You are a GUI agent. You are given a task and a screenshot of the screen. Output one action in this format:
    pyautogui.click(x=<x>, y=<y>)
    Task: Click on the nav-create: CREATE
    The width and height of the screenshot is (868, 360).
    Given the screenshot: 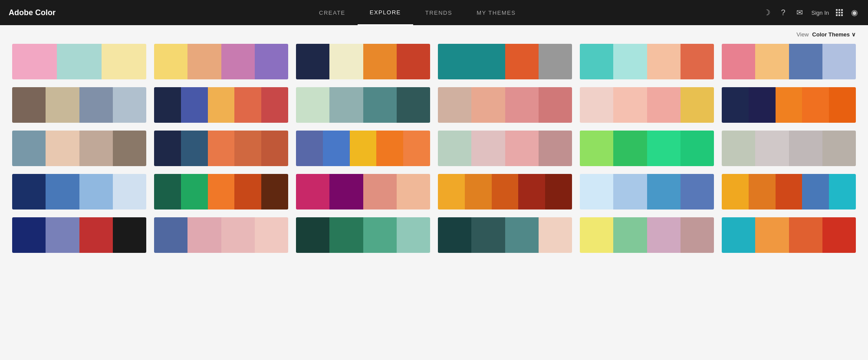 What is the action you would take?
    pyautogui.click(x=332, y=13)
    